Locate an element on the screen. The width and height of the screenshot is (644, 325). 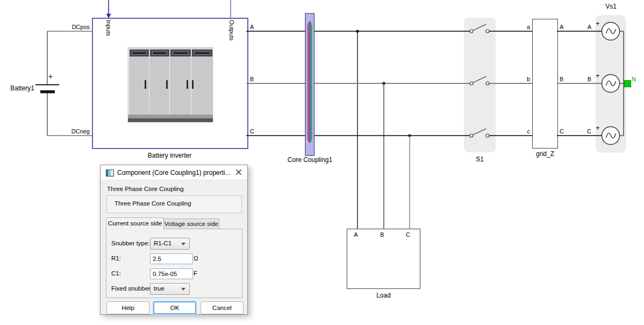
inputs-signal-wire is located at coordinates (109, 9).